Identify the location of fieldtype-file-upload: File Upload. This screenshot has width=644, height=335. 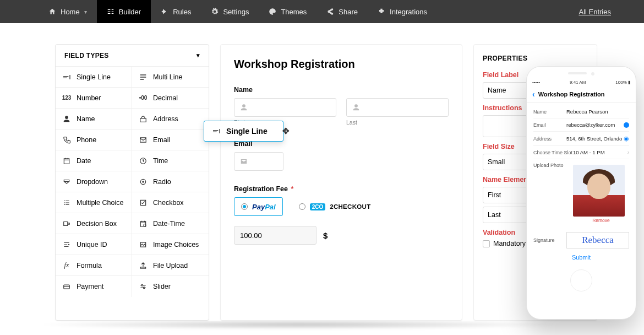
(171, 266).